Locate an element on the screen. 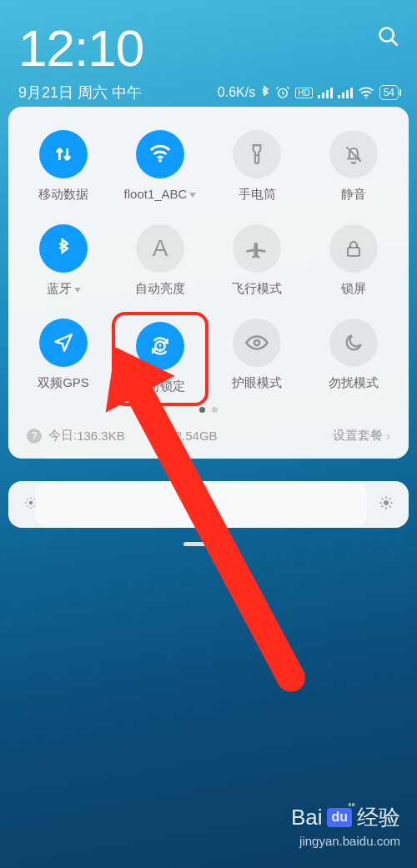 This screenshot has width=417, height=868. tile-label: 护眼模式 is located at coordinates (257, 384).